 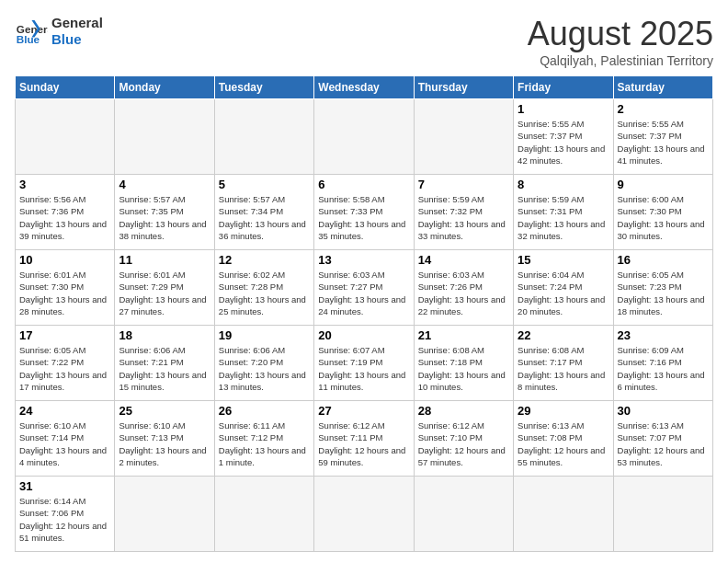 I want to click on day-number: 14, so click(x=463, y=259).